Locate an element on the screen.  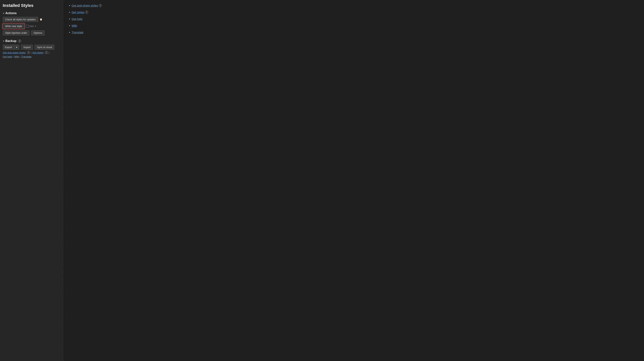
backup-section: Backup ℹ Export ▼ Import Sync to cloud G… is located at coordinates (32, 48).